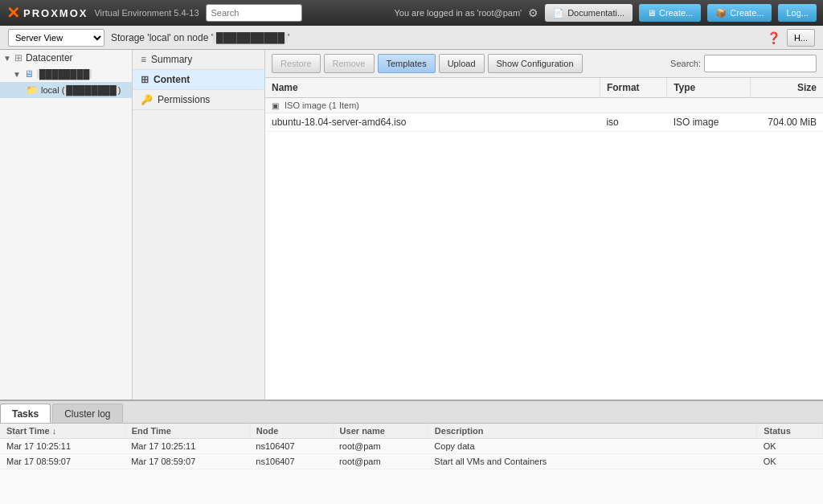 The width and height of the screenshot is (823, 504). What do you see at coordinates (26, 413) in the screenshot?
I see `tab-tasks: Tasks` at bounding box center [26, 413].